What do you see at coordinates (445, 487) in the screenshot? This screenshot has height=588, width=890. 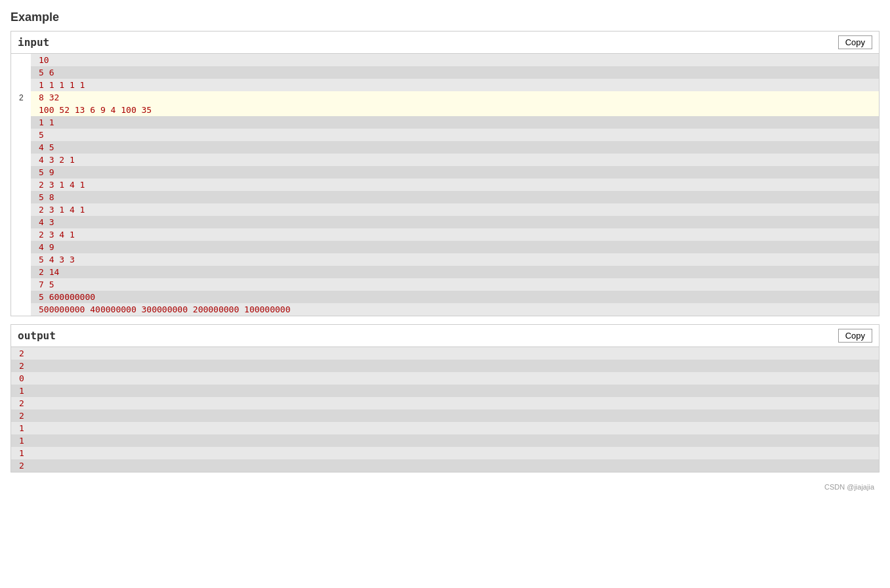 I see `watermark: CSDN @jiajajia` at bounding box center [445, 487].